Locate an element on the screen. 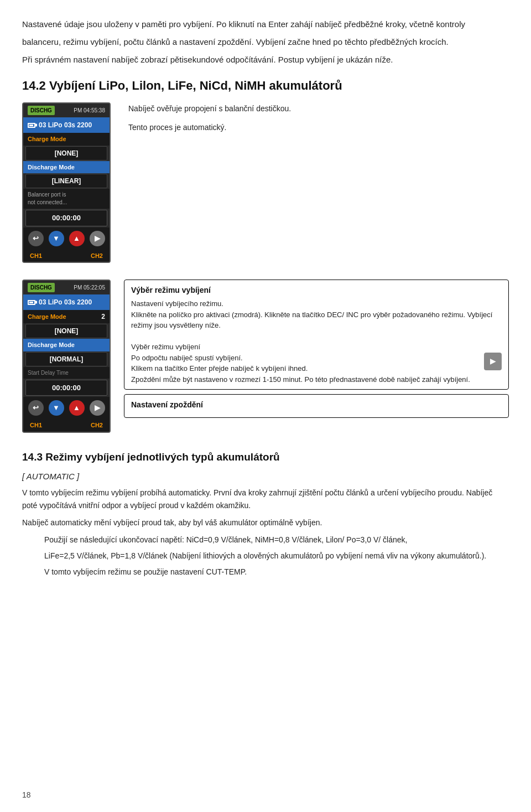  screen1-balancer-msg: Balancer port is not connected... is located at coordinates (66, 199).